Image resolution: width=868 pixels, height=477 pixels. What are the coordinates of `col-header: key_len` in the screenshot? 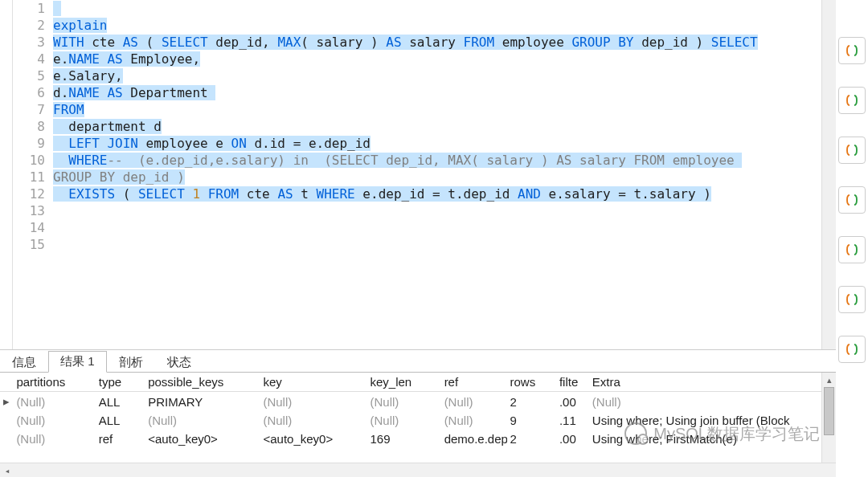 It's located at (404, 382).